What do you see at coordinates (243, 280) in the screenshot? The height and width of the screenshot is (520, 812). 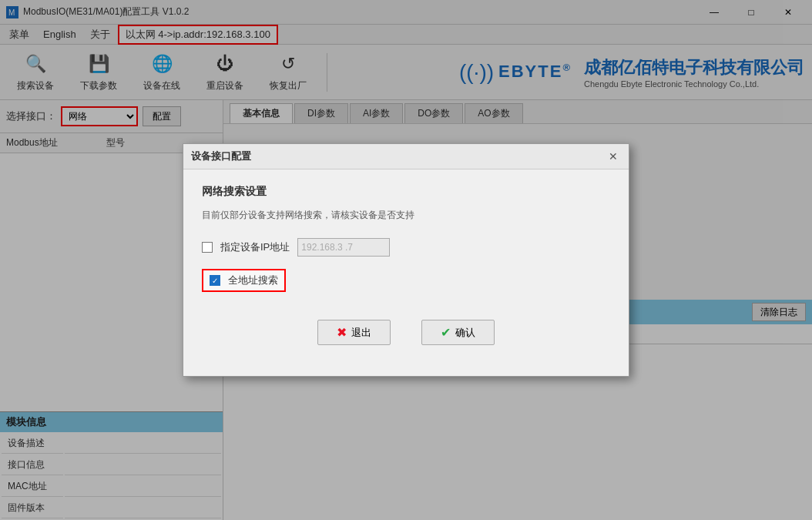 I see `full-search-row: ✓ 全地址搜索` at bounding box center [243, 280].